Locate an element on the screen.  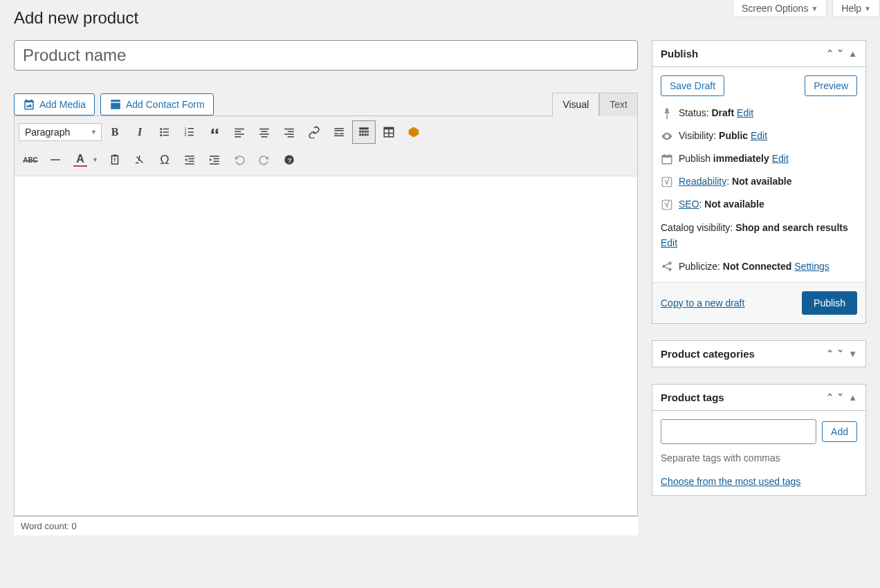
edit-visibility-link: Edit is located at coordinates (759, 136).